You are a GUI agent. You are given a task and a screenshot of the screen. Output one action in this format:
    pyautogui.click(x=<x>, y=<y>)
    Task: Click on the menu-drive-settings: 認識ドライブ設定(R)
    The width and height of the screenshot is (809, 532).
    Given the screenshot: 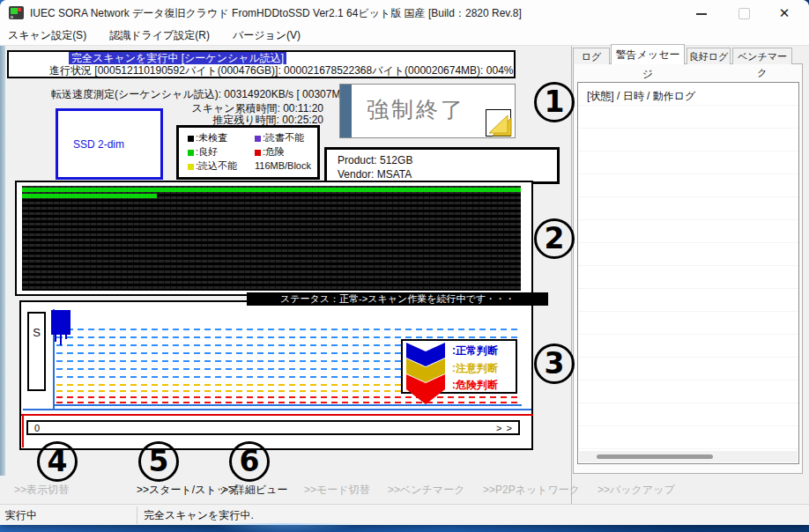 What is the action you would take?
    pyautogui.click(x=160, y=35)
    